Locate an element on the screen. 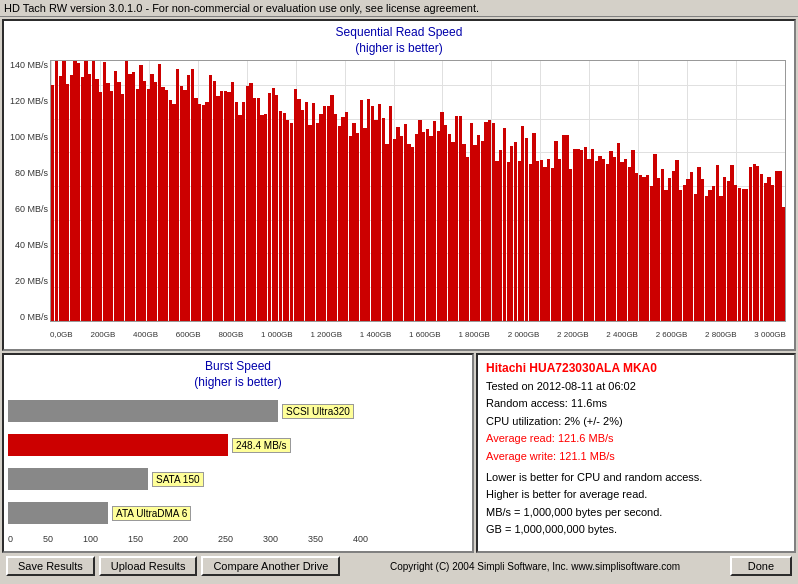 The width and height of the screenshot is (798, 584). title-bar: HD Tach RW version 3.0.1.0 - For non-com… is located at coordinates (399, 8).